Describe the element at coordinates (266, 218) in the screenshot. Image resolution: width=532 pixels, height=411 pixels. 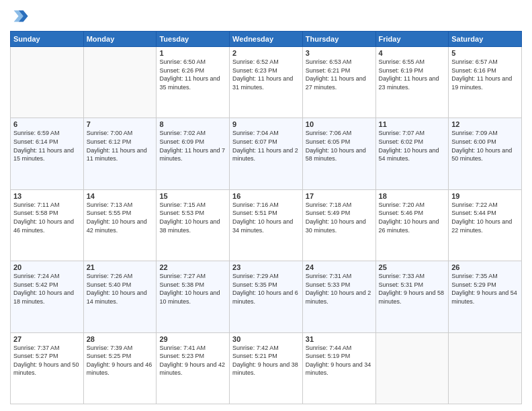
I see `day-info: Sunrise: 7:16 AMSunset: 5:51 PMDaylight:…` at that location.